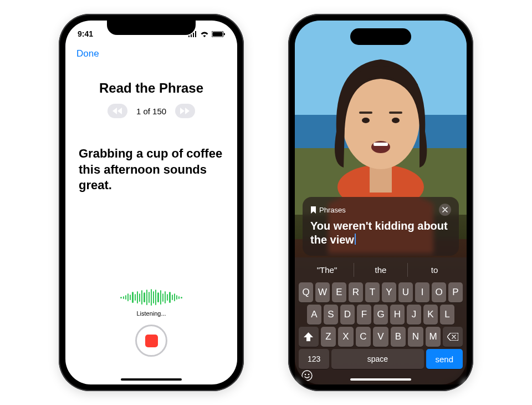 This screenshot has width=532, height=405. Describe the element at coordinates (456, 292) in the screenshot. I see `key-p: P` at that location.